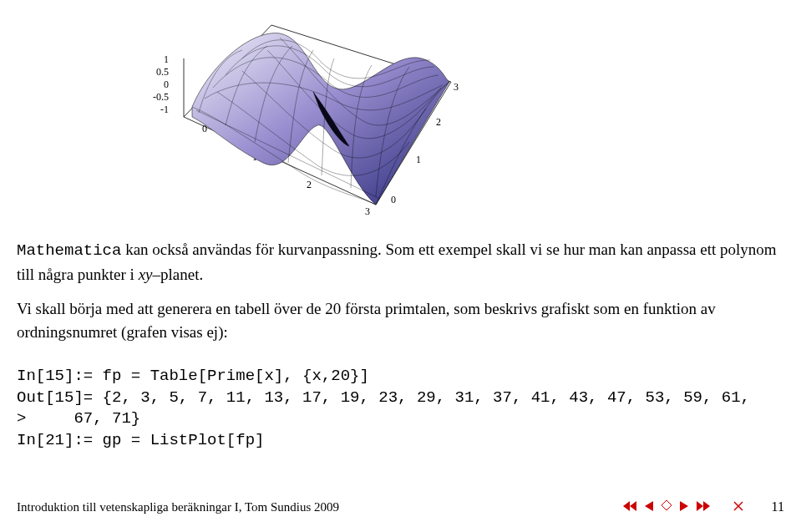  Describe the element at coordinates (630, 507) in the screenshot. I see `first-page-icon` at that location.